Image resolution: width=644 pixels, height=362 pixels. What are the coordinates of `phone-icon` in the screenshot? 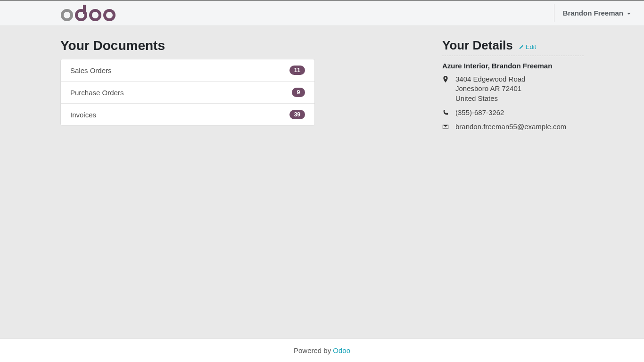 It's located at (446, 113).